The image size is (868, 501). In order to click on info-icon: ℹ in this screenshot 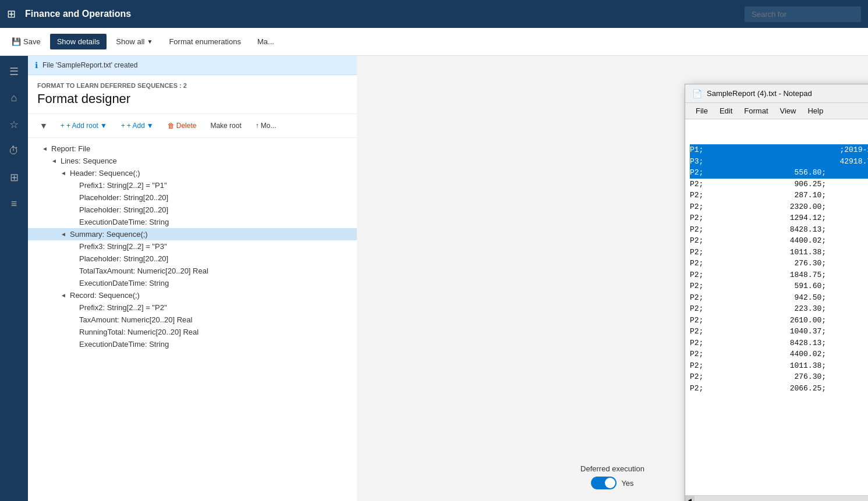, I will do `click(36, 65)`.